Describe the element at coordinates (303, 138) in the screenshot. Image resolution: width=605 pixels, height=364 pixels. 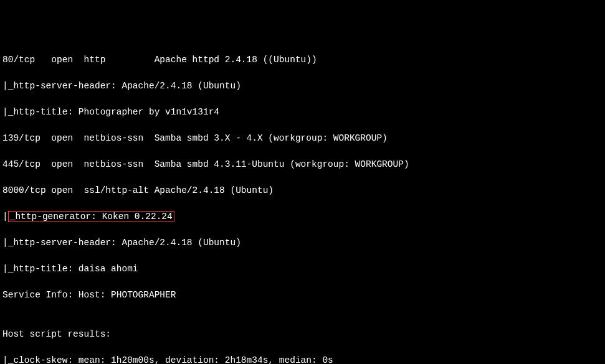
I see `output-line-port-139: 139/tcp open netbios-ssn Samba smbd 3.X …` at that location.